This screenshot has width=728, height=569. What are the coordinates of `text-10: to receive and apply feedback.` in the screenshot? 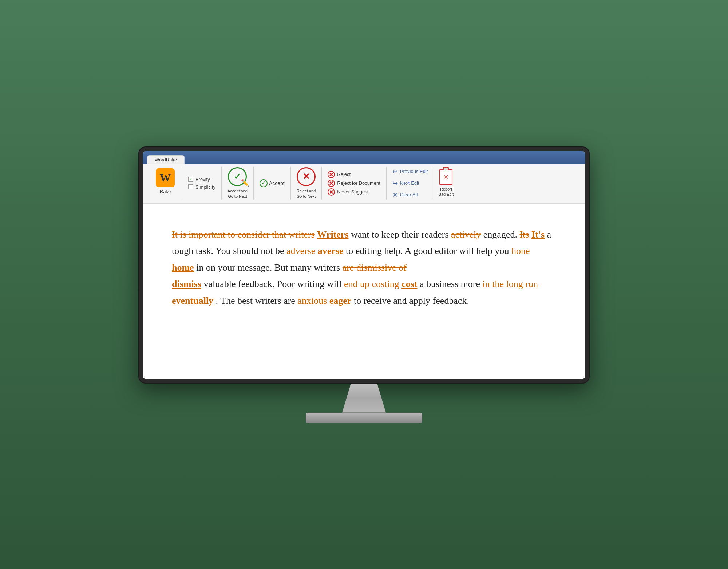 It's located at (411, 301).